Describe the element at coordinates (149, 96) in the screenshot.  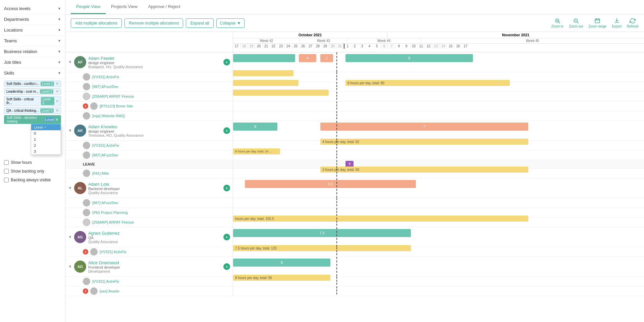
I see `project-cell-arpat-feeder: [259ARP] ARPAT Firenze` at that location.